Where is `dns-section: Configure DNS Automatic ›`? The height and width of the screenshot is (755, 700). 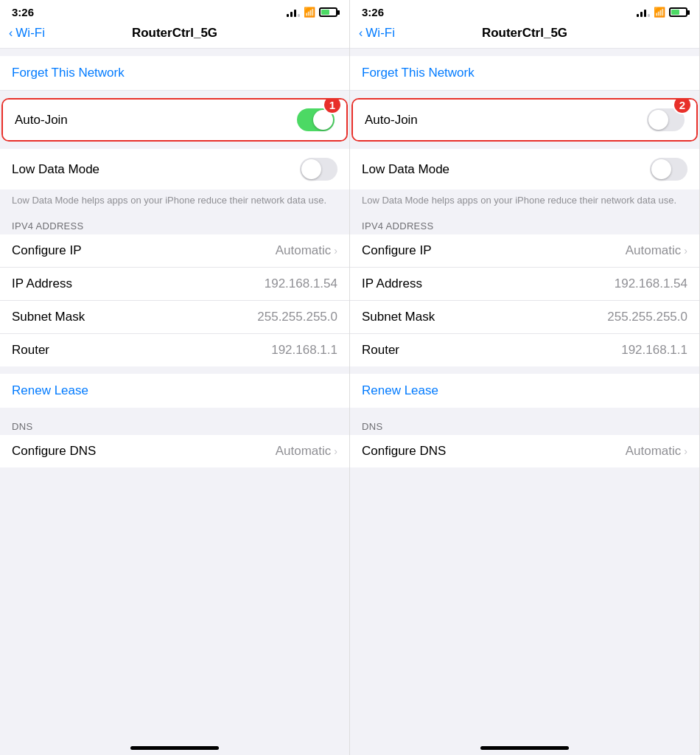
dns-section: Configure DNS Automatic › is located at coordinates (525, 451).